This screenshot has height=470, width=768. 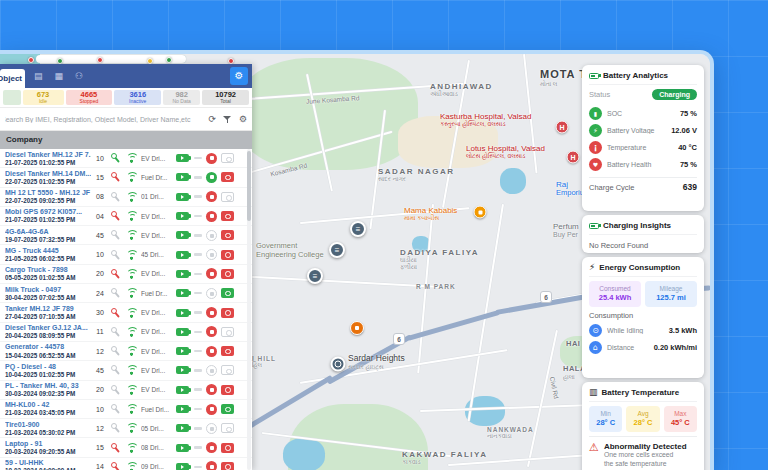 What do you see at coordinates (48, 155) in the screenshot?
I see `vehicle-name: Diesel Tanker MH.12 JF 7...` at bounding box center [48, 155].